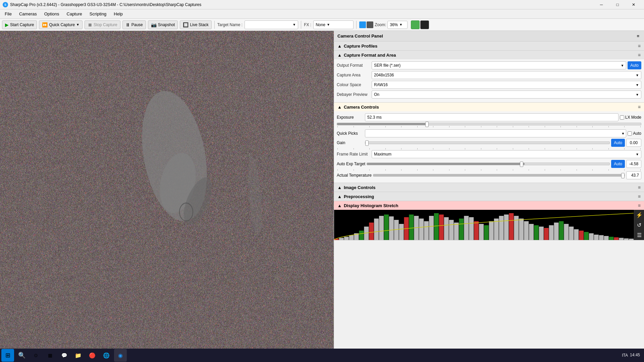 This screenshot has height=362, width=644. What do you see at coordinates (635, 355) in the screenshot?
I see `taskbar-time: 14:45` at bounding box center [635, 355].